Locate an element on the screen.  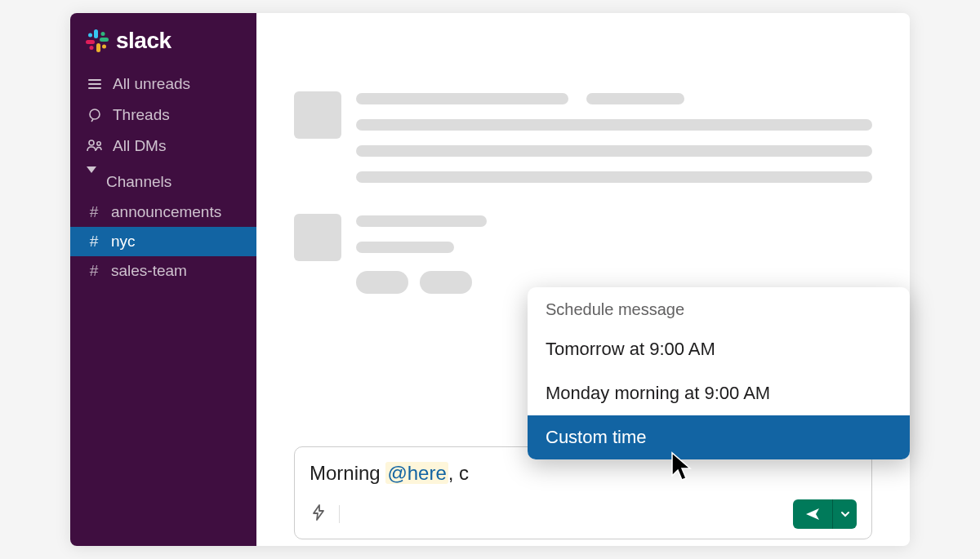
schedule-message-menu: Schedule message Tomorrow at 9:00 AM Mon… is located at coordinates (719, 374).